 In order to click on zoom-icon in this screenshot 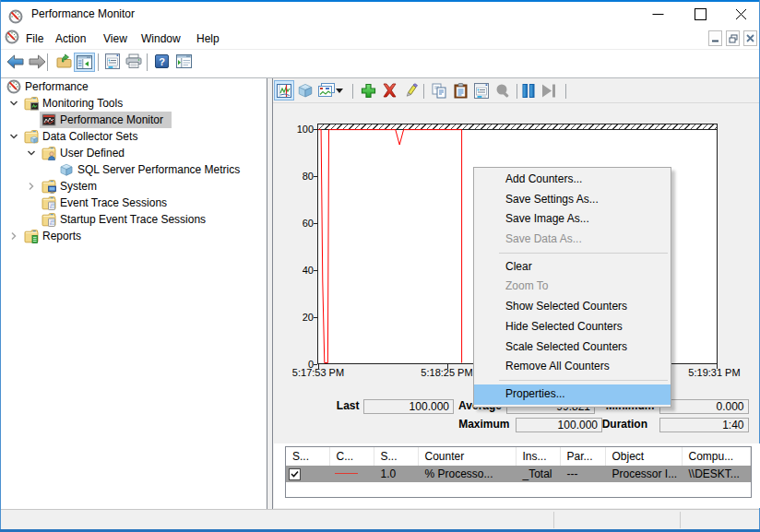, I will do `click(504, 90)`.